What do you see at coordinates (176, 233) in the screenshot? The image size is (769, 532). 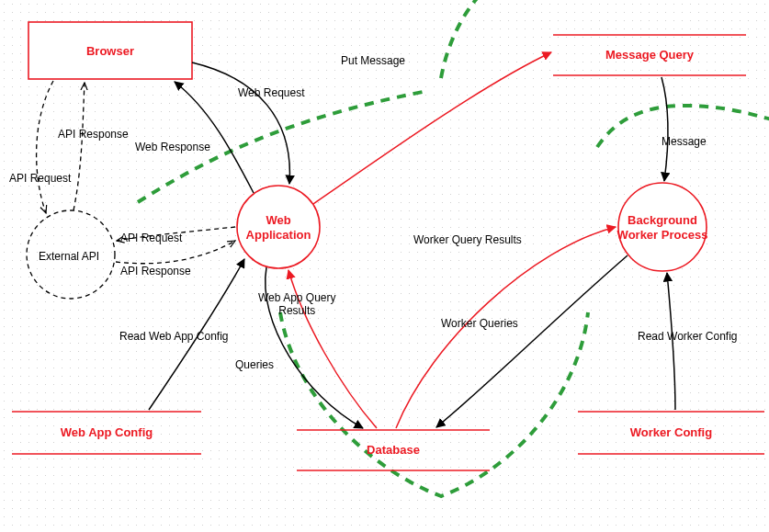 I see `edge-api-request-app` at bounding box center [176, 233].